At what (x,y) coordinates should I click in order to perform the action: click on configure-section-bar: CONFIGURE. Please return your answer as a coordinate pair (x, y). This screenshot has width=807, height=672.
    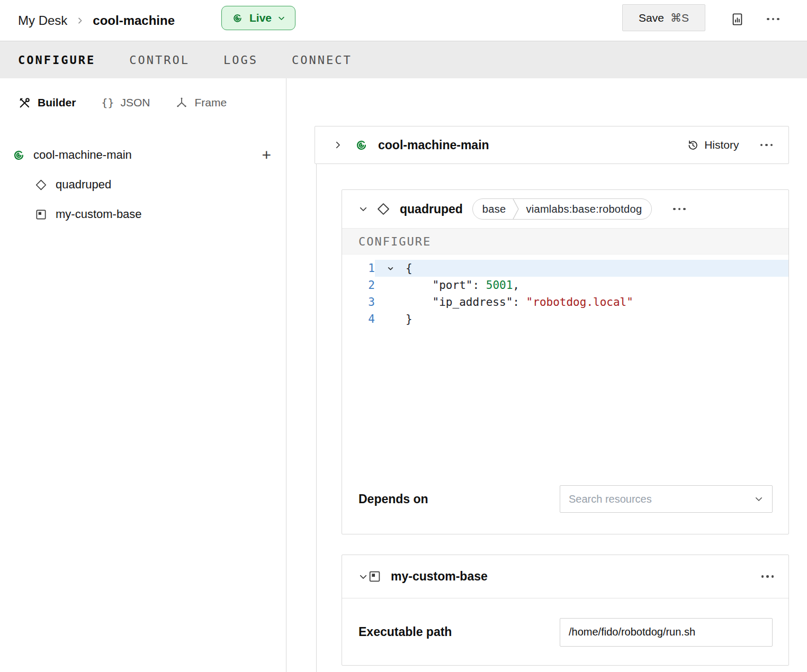
    Looking at the image, I should click on (566, 241).